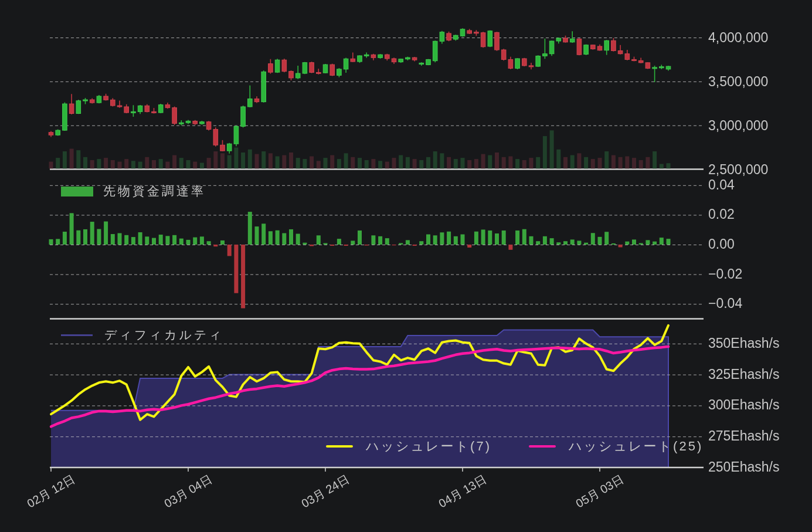 The image size is (812, 532). Describe the element at coordinates (616, 446) in the screenshot. I see `hashrate25-legend-item: ハッシュレート(25)` at that location.